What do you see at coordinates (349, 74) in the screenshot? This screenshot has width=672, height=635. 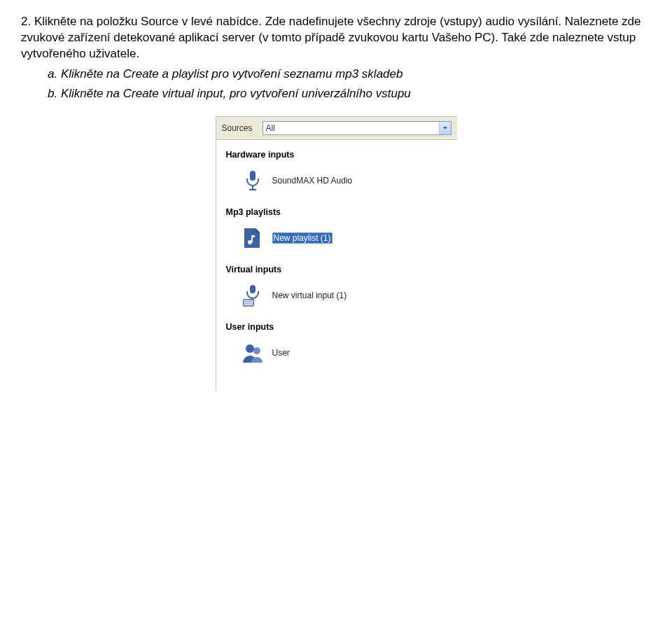 I see `sub-item-a: a. Klikněte na Create a playlist pro vyt…` at bounding box center [349, 74].